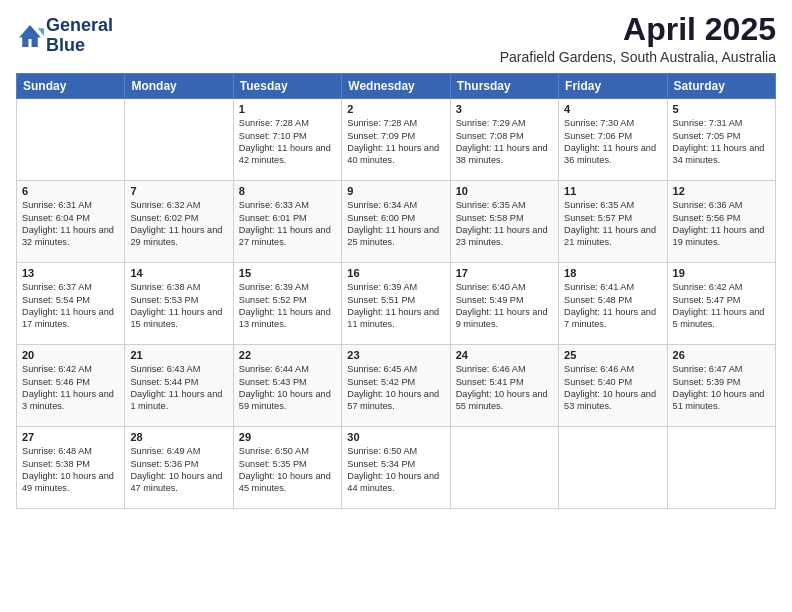 This screenshot has height=612, width=792. Describe the element at coordinates (396, 470) in the screenshot. I see `cell-details: Sunrise: 6:50 AM Sunset: 5:34 PM Dayligh…` at that location.